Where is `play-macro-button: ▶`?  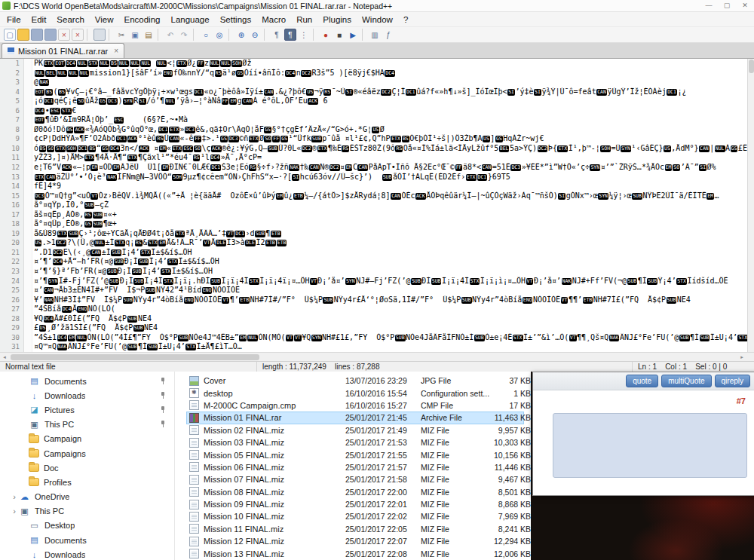
play-macro-button: ▶ is located at coordinates (353, 35).